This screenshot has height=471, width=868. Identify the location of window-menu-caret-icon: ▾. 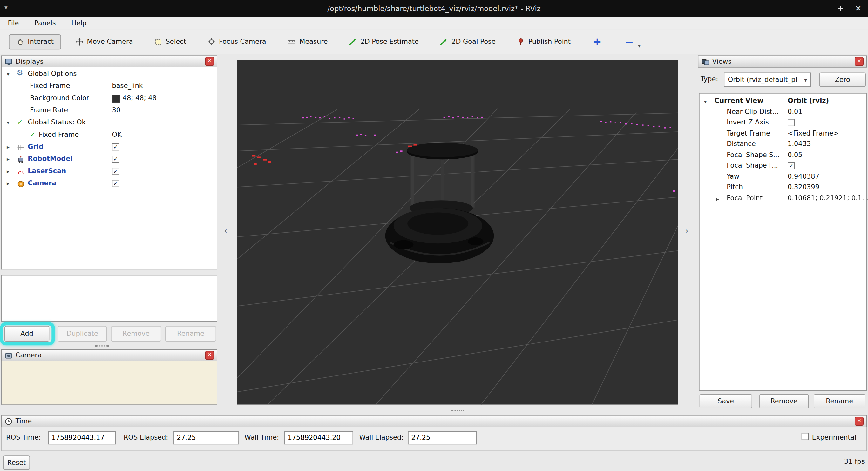
(6, 7).